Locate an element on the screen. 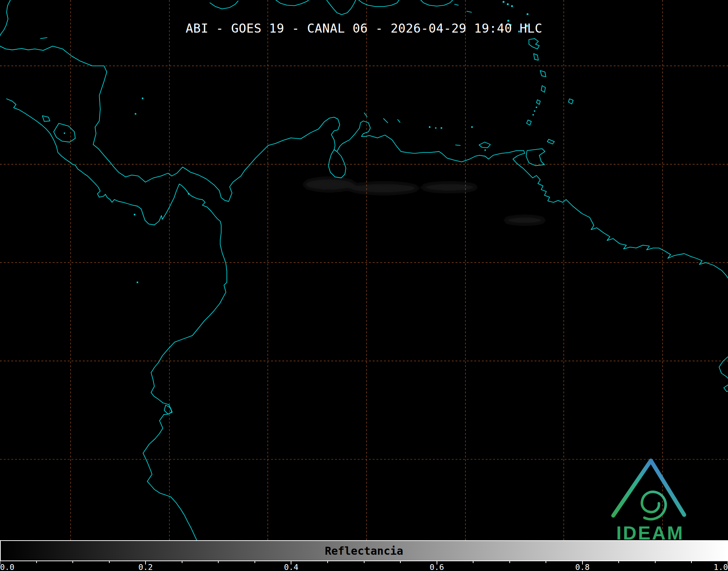 The height and width of the screenshot is (571, 728). la-tortuga is located at coordinates (458, 145).